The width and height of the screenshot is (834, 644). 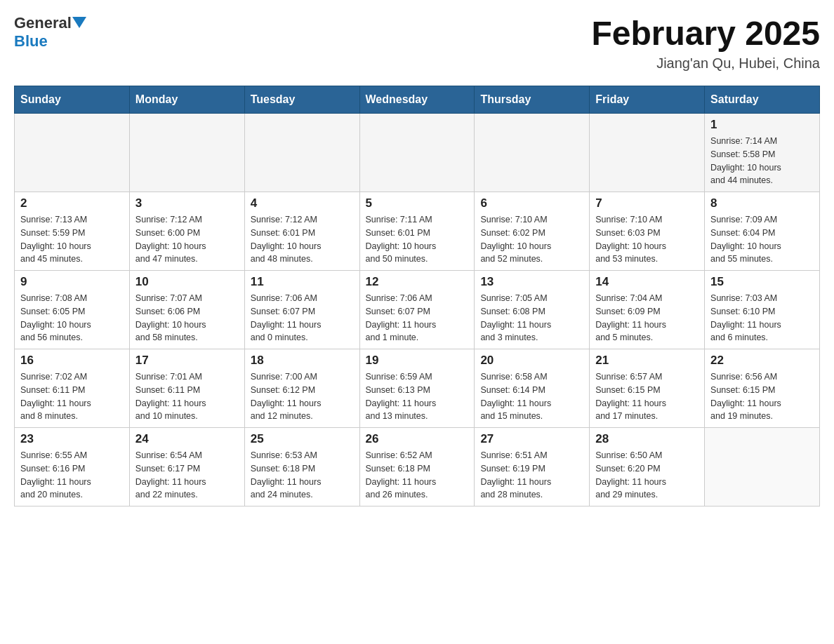 What do you see at coordinates (647, 310) in the screenshot?
I see `calendar-day-cell: 14Sunrise: 7:04 AM Sunset: 6:09 PM Dayli…` at bounding box center [647, 310].